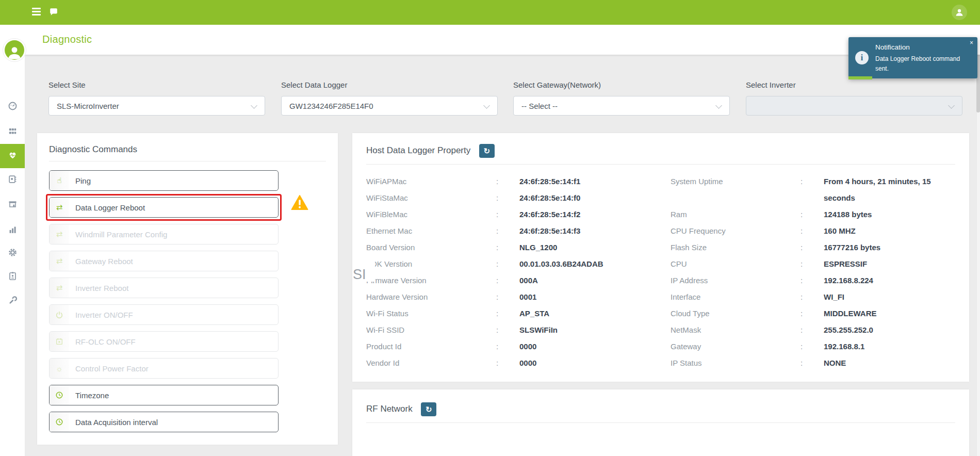  What do you see at coordinates (487, 151) in the screenshot?
I see `refresh-host-button: ↻` at bounding box center [487, 151].